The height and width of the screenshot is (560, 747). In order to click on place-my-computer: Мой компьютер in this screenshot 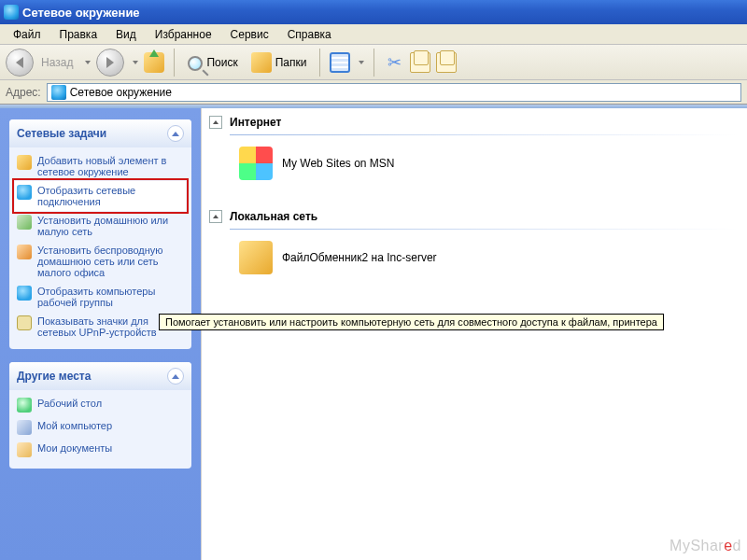, I will do `click(101, 427)`.